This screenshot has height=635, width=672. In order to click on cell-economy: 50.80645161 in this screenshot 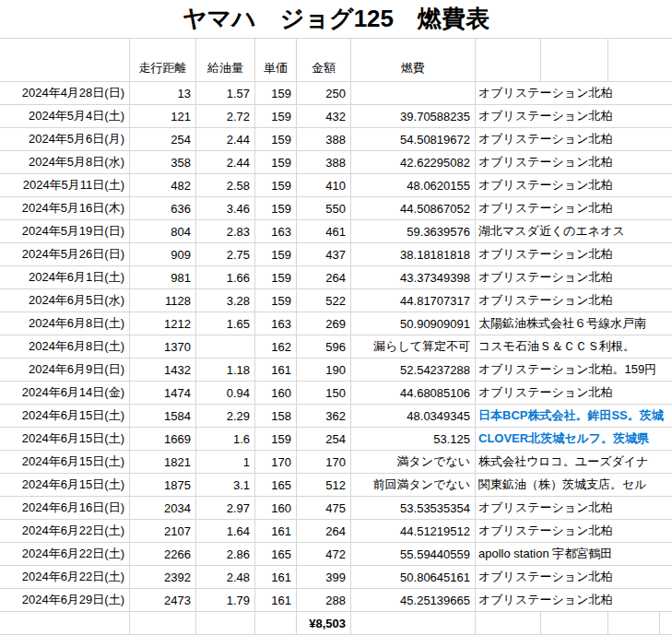, I will do `click(413, 577)`.